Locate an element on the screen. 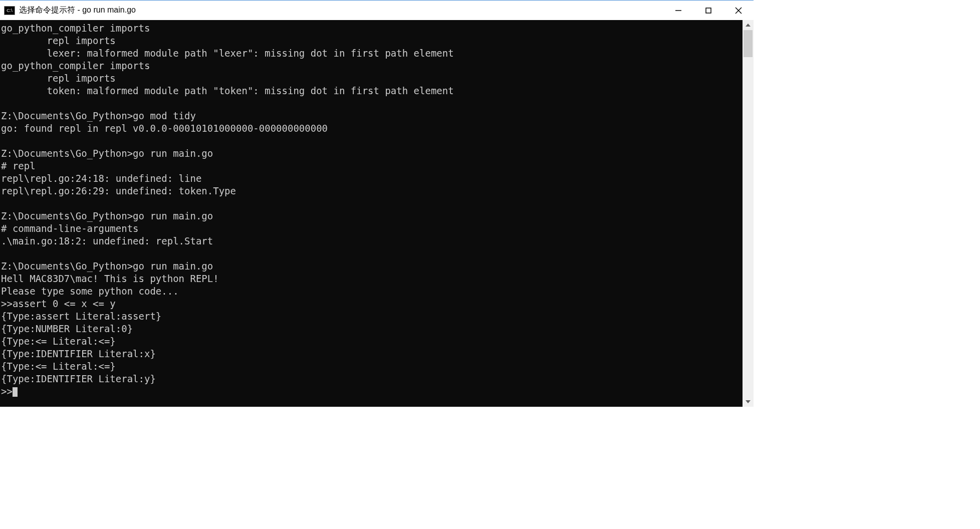 The height and width of the screenshot is (529, 980). chevron-down-icon is located at coordinates (748, 402).